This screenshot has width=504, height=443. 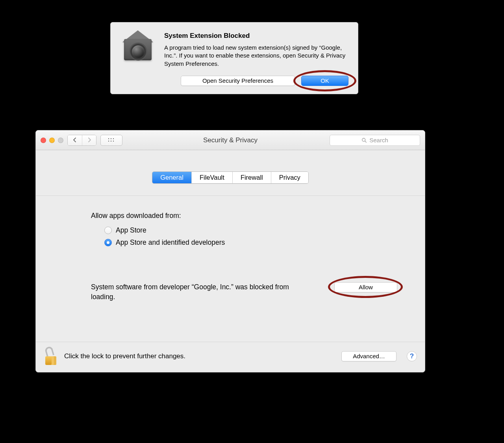 What do you see at coordinates (379, 140) in the screenshot?
I see `search-placeholder: Search` at bounding box center [379, 140].